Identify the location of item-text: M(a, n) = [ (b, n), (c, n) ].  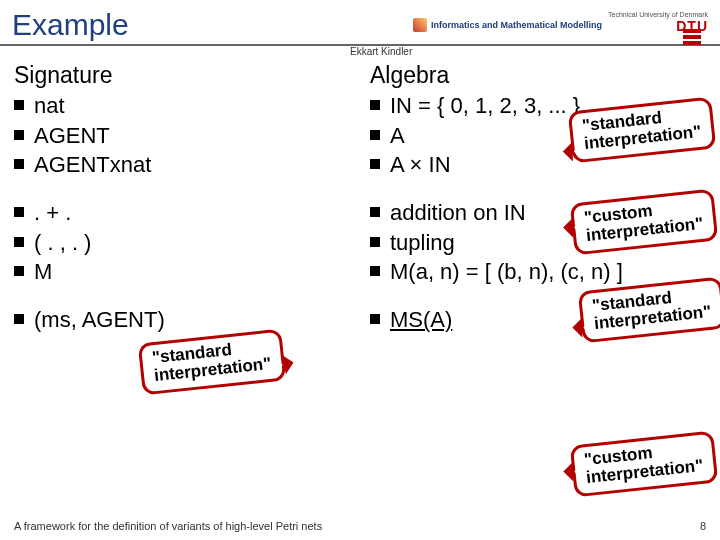
(506, 272).